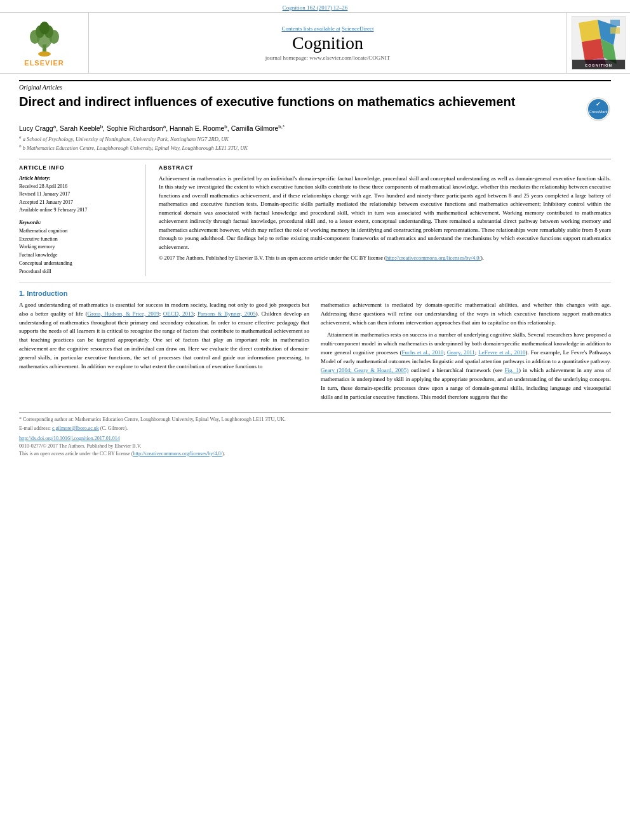  Describe the element at coordinates (79, 194) in the screenshot. I see `article-history: Article history: Received 28 April 2016 …` at that location.